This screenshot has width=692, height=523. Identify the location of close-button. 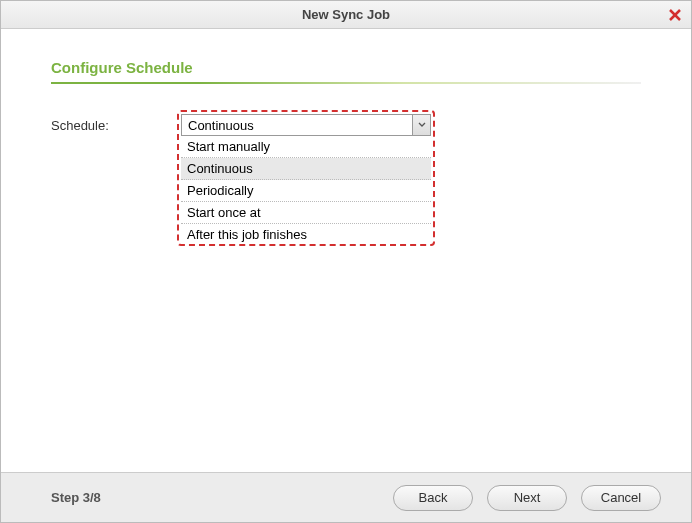
(675, 15).